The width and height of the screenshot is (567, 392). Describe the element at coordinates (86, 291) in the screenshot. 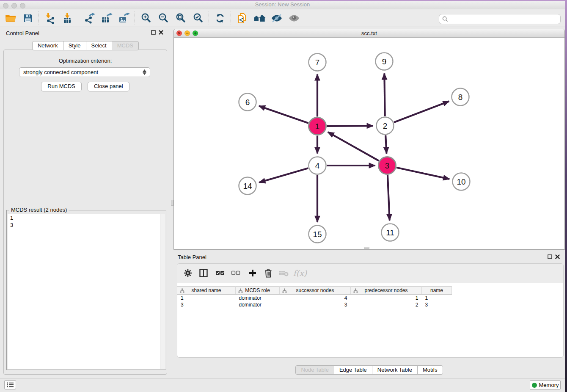

I see `mcds-result-area: 1 3` at that location.